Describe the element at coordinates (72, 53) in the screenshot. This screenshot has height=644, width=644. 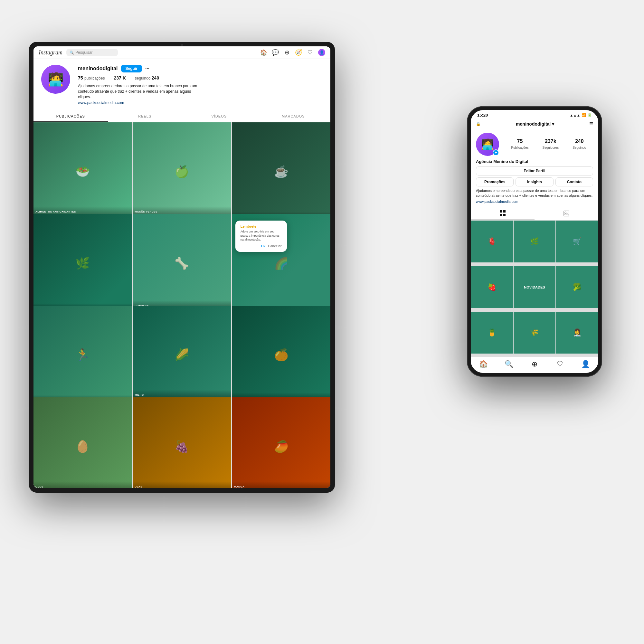
I see `search-icon: 🔍` at that location.